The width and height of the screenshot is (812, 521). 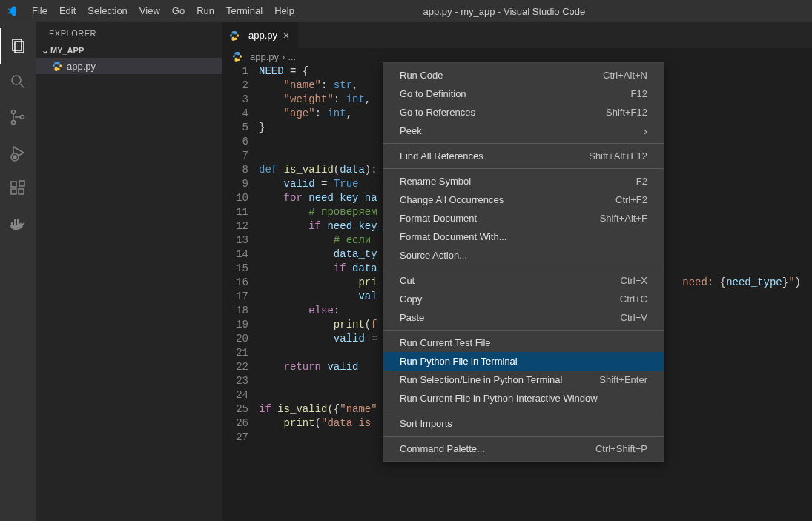 I want to click on menu-item-view: View, so click(x=150, y=11).